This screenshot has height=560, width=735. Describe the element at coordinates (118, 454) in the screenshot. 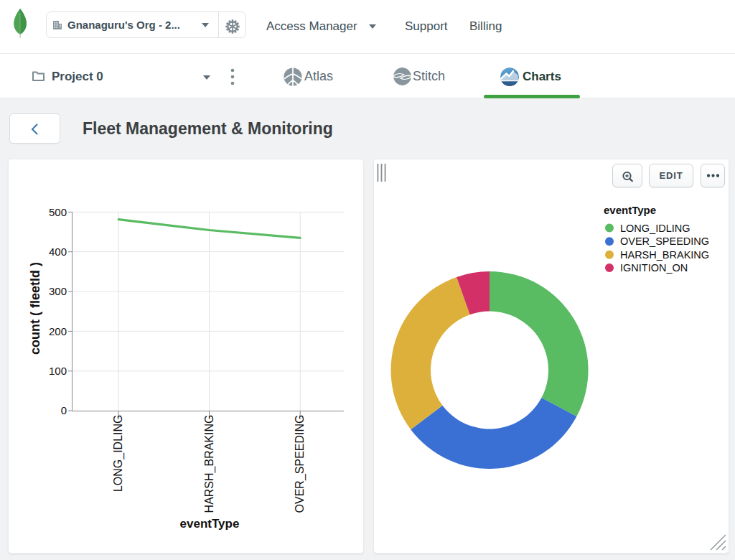

I see `svg-text: LONG_IDLING` at that location.